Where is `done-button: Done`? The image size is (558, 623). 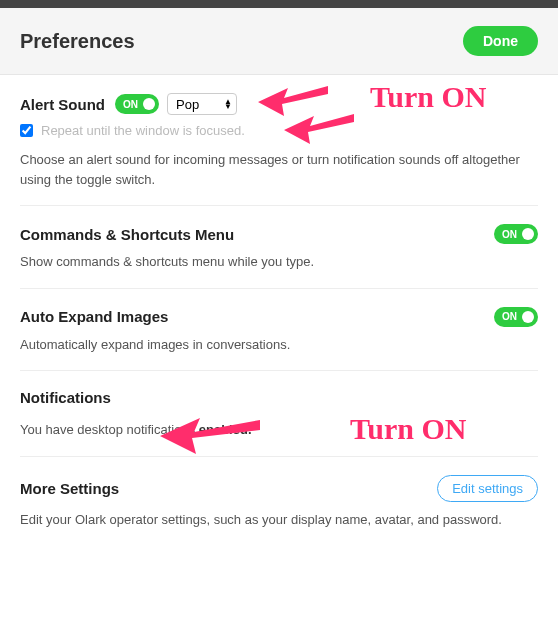 done-button: Done is located at coordinates (500, 41).